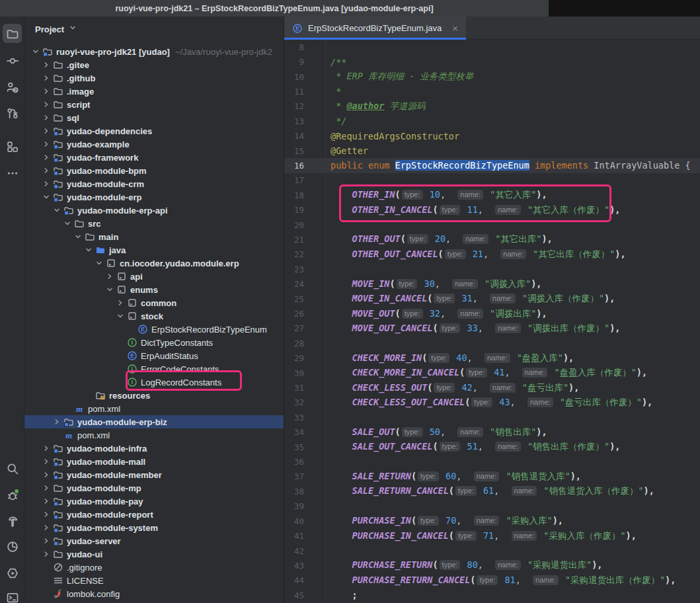 This screenshot has height=603, width=700. I want to click on line-number-22: 22, so click(294, 254).